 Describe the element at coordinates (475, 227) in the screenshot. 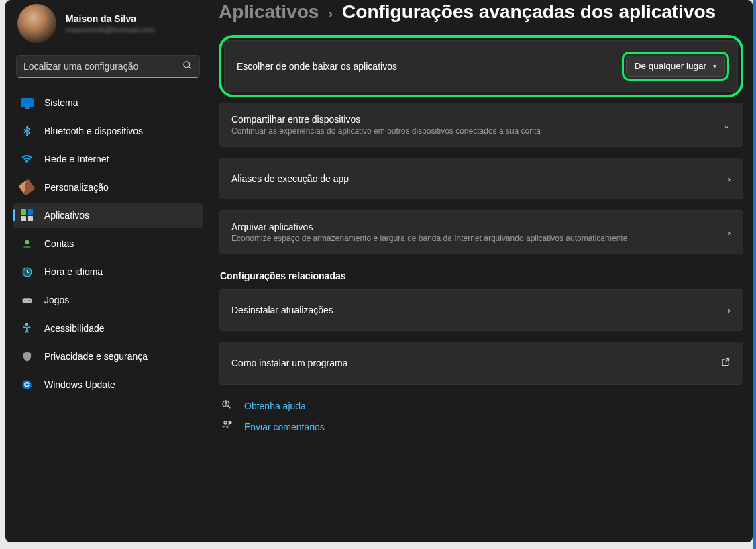

I see `setting-title: Arquivar aplicativos` at that location.